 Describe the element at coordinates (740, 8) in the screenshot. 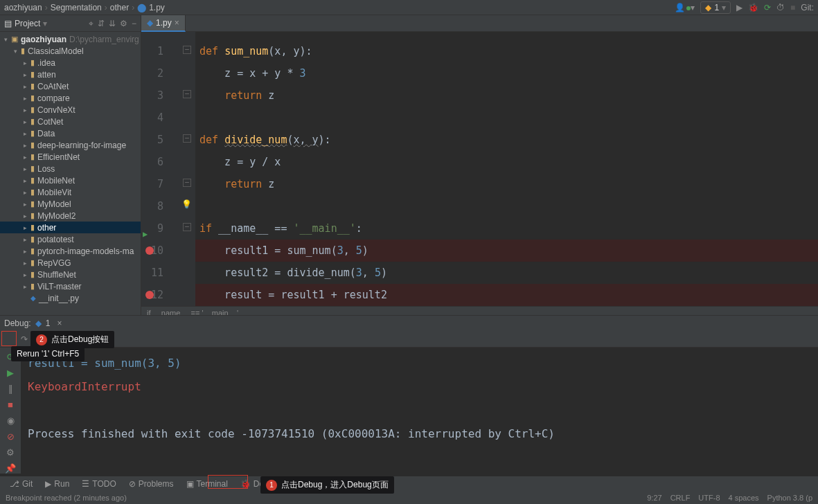

I see `run-icon: ▶` at that location.